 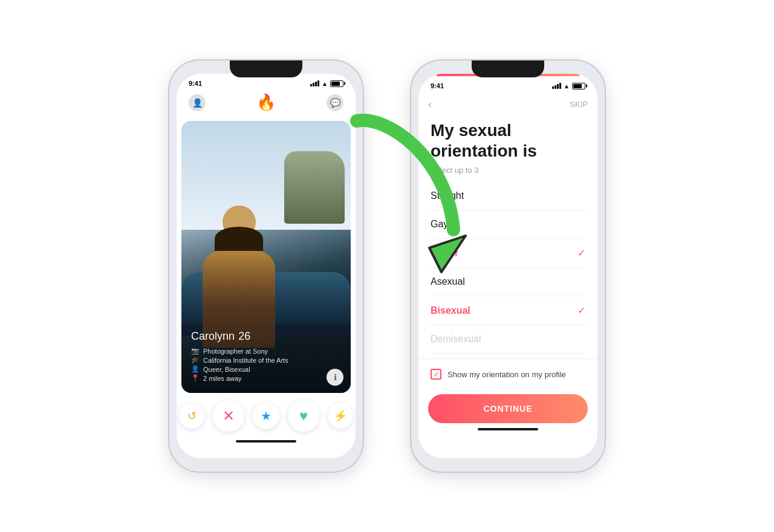 What do you see at coordinates (192, 416) in the screenshot?
I see `rewind-button: ↺` at bounding box center [192, 416].